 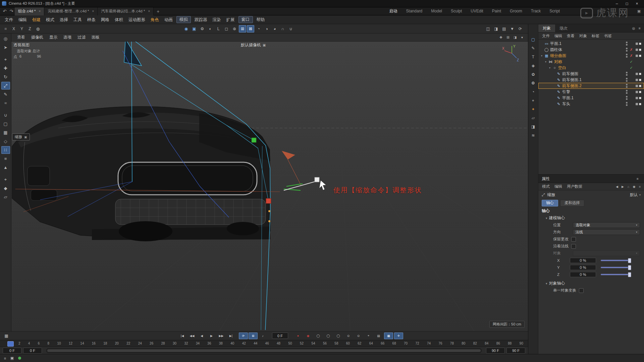 I want to click on menu-item: 选择, so click(x=64, y=20).